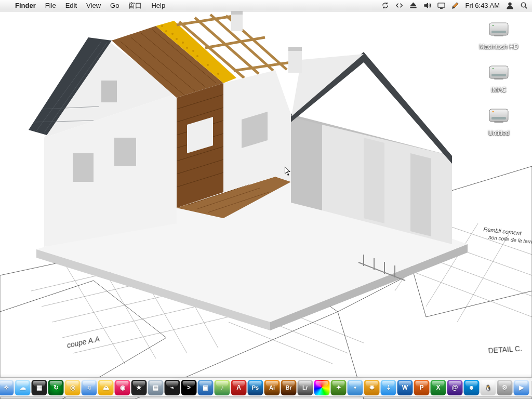 The width and height of the screenshot is (532, 399). Describe the element at coordinates (94, 6) in the screenshot. I see `menu-view: View` at that location.